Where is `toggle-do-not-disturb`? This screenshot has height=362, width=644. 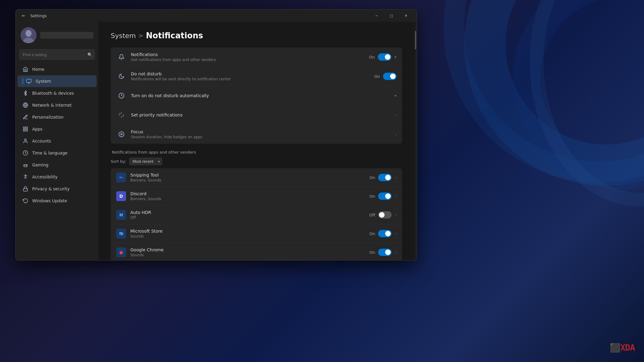
toggle-do-not-disturb is located at coordinates (390, 76).